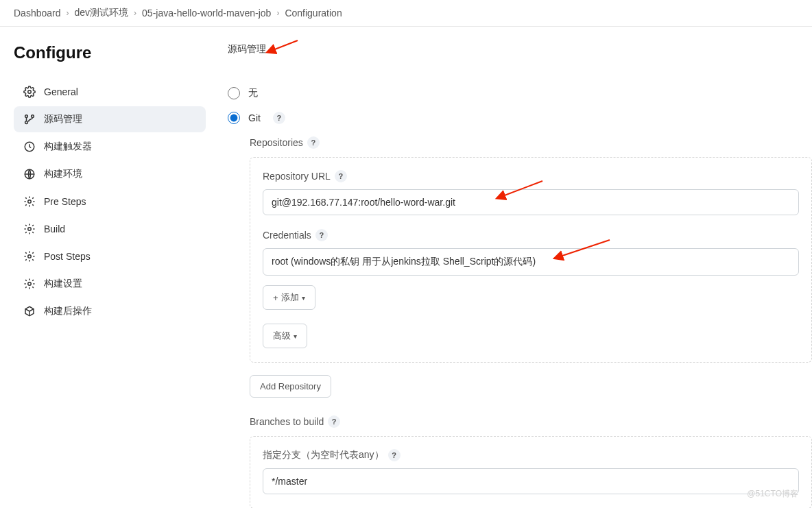 The height and width of the screenshot is (508, 812). I want to click on scm-git-radio, so click(234, 118).